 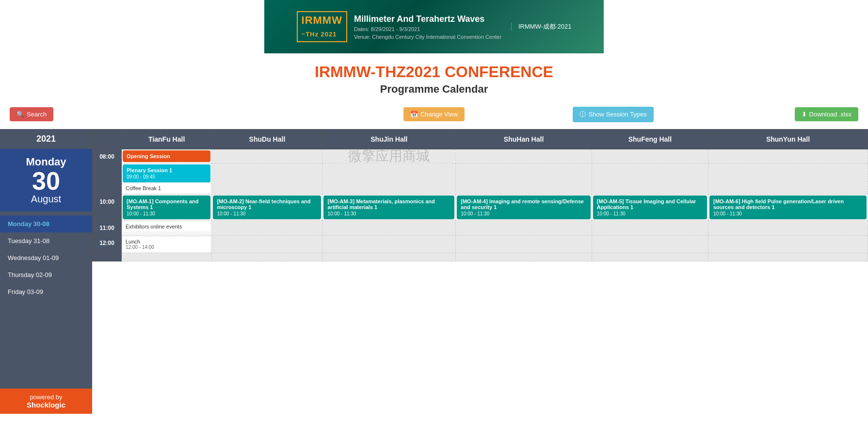 I want to click on lunch-title: Lunch, so click(x=167, y=242).